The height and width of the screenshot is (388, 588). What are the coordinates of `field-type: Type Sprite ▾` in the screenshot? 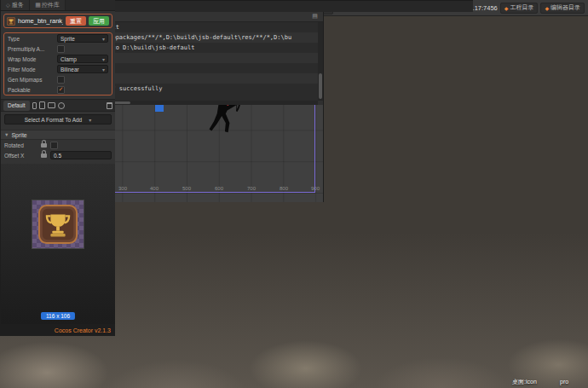 It's located at (58, 38).